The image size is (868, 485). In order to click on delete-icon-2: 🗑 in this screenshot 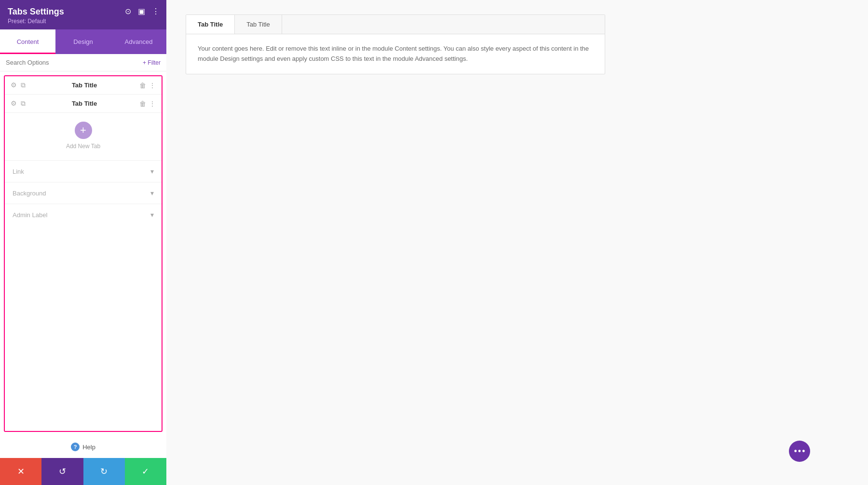, I will do `click(143, 104)`.